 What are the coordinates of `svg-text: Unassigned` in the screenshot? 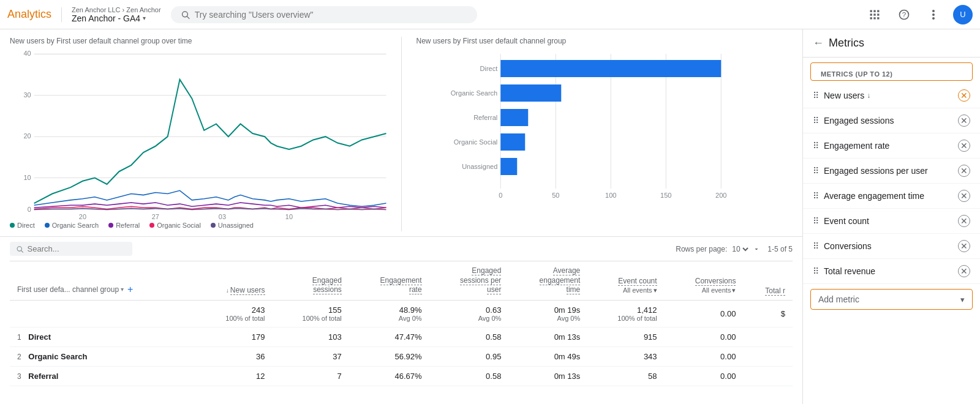 It's located at (480, 166).